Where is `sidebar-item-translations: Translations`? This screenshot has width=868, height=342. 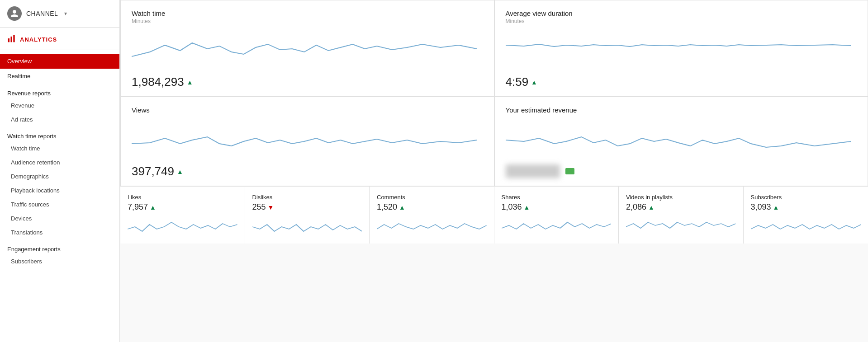
sidebar-item-translations: Translations is located at coordinates (60, 232).